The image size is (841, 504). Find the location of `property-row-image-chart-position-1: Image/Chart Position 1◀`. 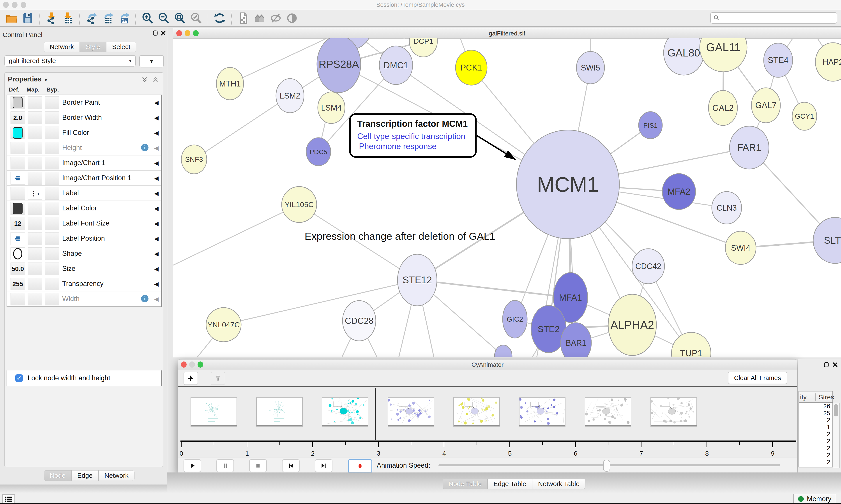

property-row-image-chart-position-1: Image/Chart Position 1◀ is located at coordinates (84, 178).